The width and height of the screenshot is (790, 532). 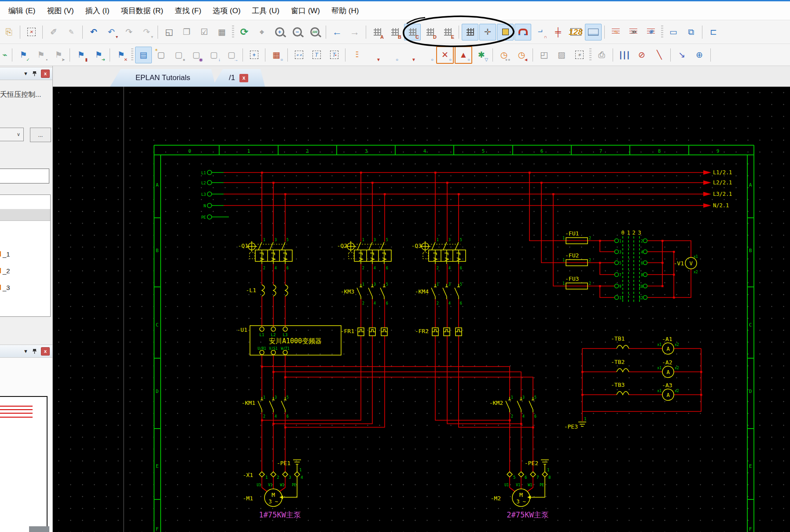 What do you see at coordinates (443, 253) in the screenshot?
I see `breaker-q3` at bounding box center [443, 253].